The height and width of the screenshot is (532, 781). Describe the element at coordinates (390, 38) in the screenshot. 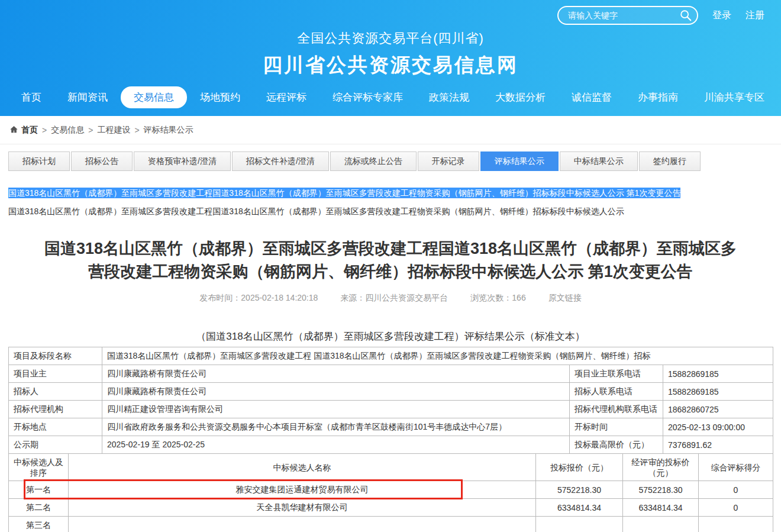

I see `site-subtitle: 全国公共资源交易平台(四川省)` at that location.